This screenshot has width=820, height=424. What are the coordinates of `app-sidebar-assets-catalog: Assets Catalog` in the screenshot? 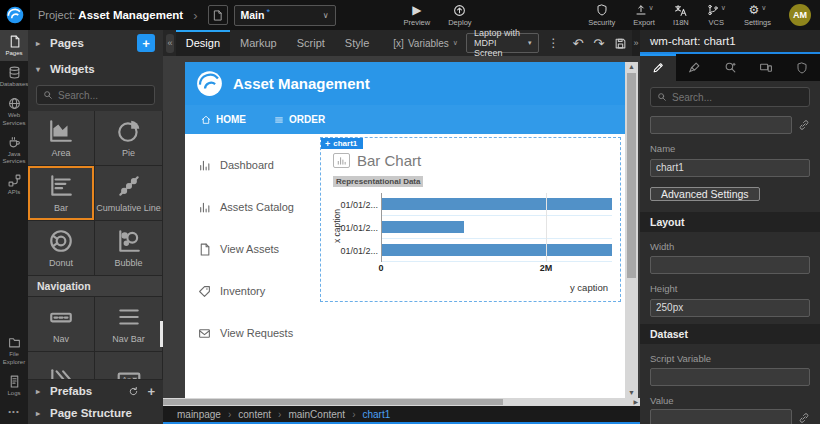 It's located at (252, 207).